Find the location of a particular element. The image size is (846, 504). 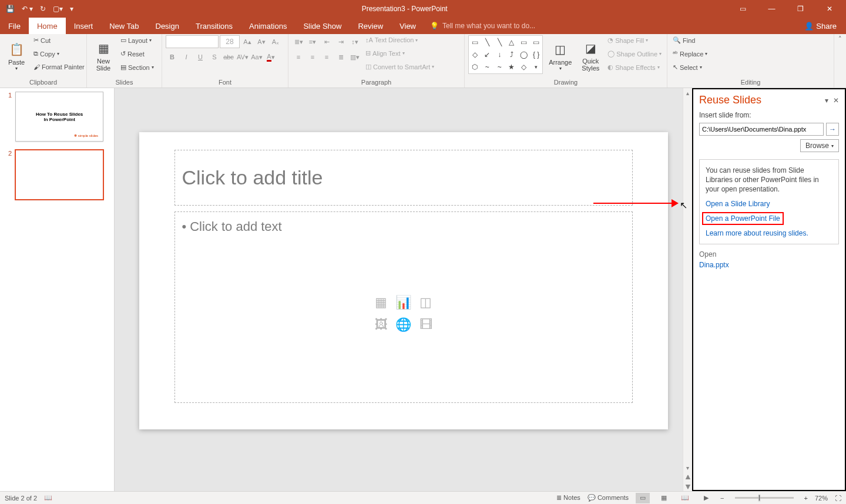

change-case-button: Aa▾ is located at coordinates (257, 57).